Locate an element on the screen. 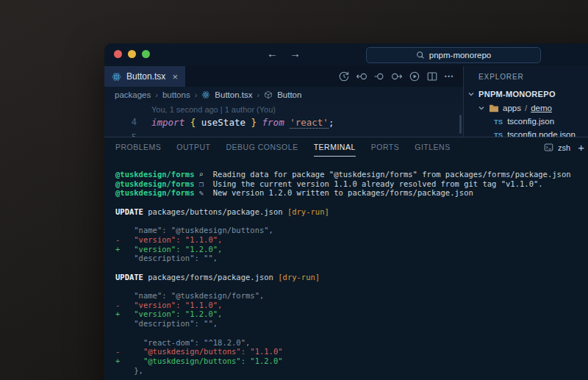 The image size is (588, 380). folder-label-demo: demo is located at coordinates (541, 108).